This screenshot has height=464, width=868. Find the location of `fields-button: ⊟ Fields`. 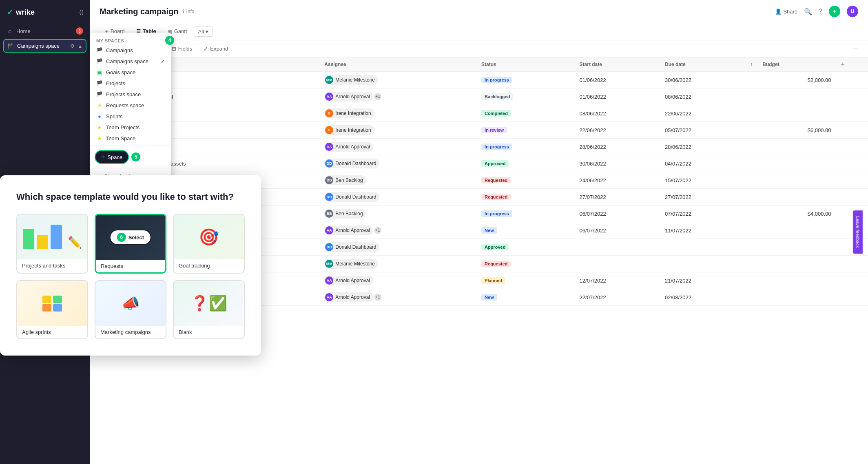

fields-button: ⊟ Fields is located at coordinates (182, 49).